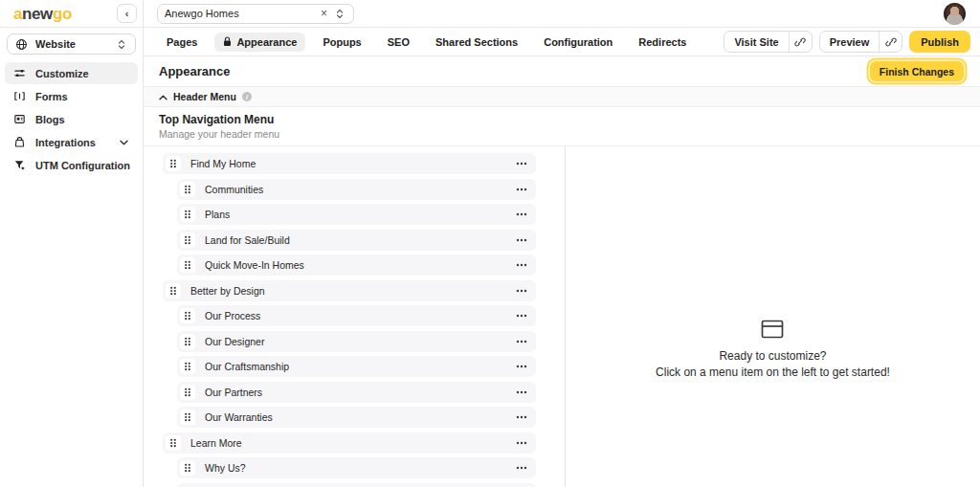 This screenshot has height=487, width=980. What do you see at coordinates (356, 342) in the screenshot?
I see `menu-item-row: Our Designer` at bounding box center [356, 342].